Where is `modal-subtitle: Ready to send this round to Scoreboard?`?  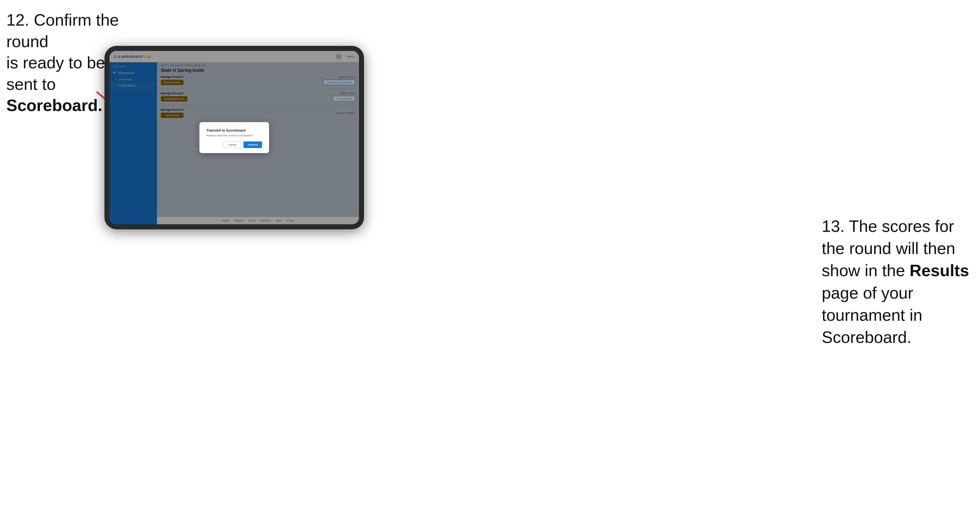
modal-subtitle: Ready to send this round to Scoreboard? is located at coordinates (234, 135).